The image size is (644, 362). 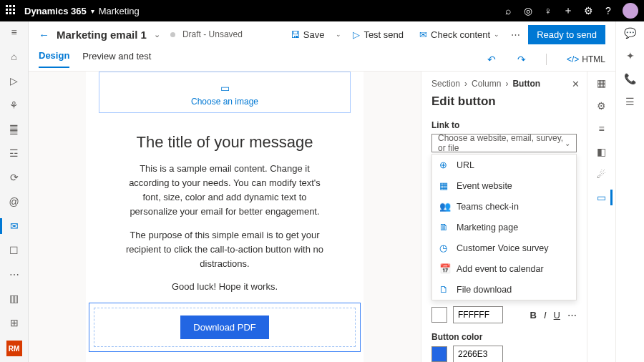 I want to click on add-icon: ＋, so click(x=568, y=11).